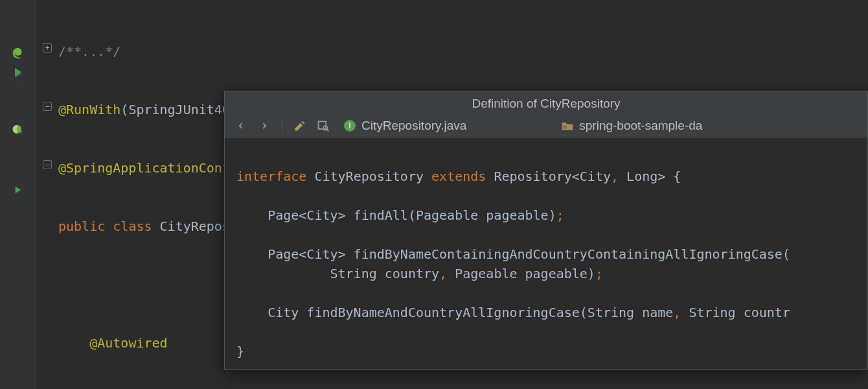 This screenshot has width=868, height=389. Describe the element at coordinates (18, 54) in the screenshot. I see `spring-bean-icon` at that location.